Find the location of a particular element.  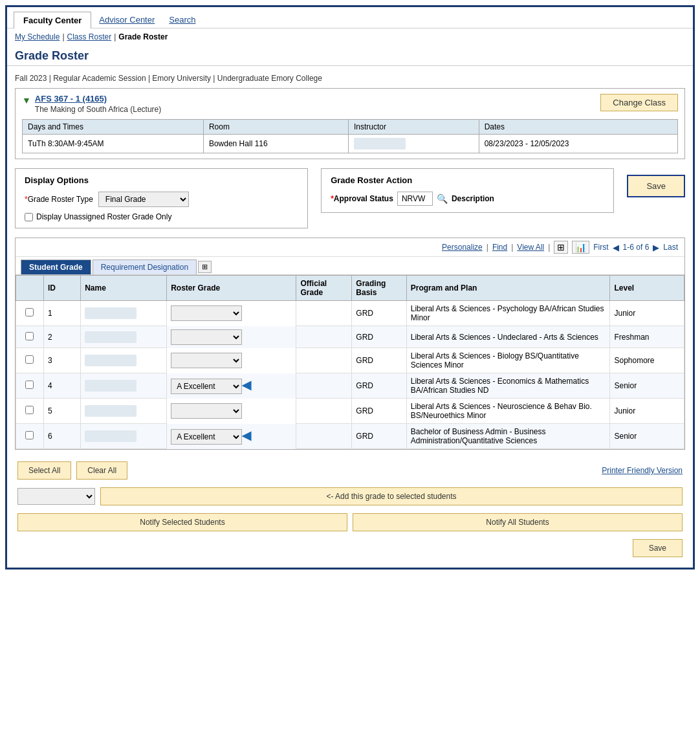

col-id: ID is located at coordinates (62, 289).